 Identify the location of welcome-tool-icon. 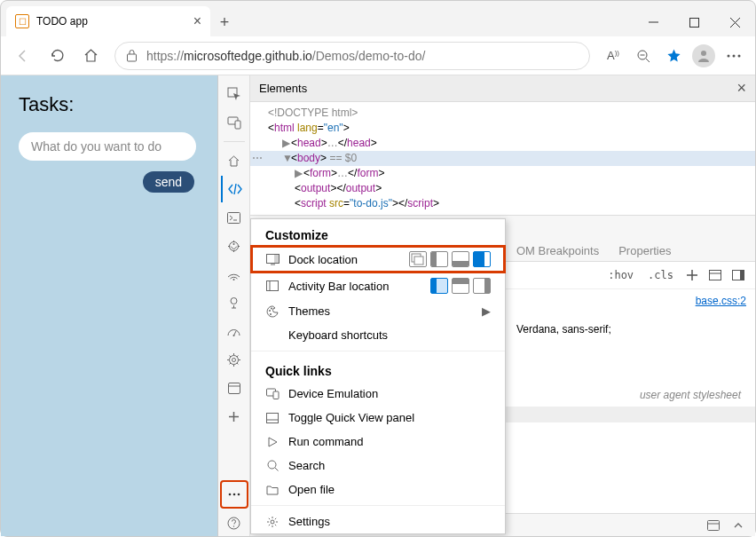
(234, 161).